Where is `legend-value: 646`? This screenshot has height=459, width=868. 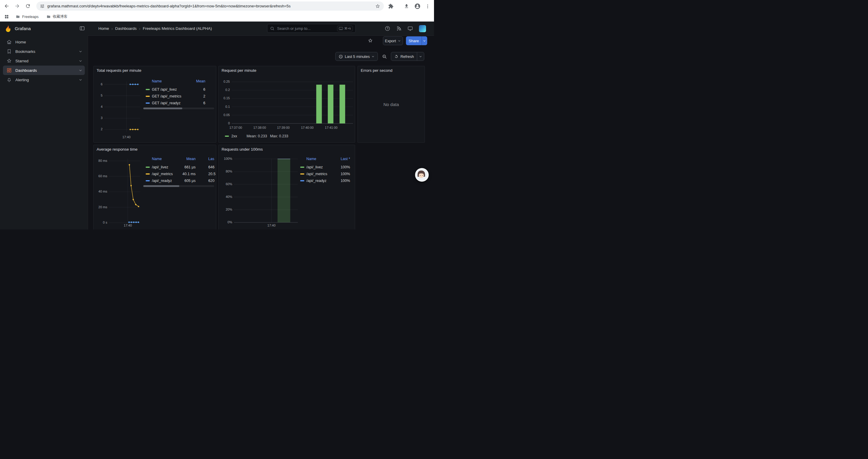
legend-value: 646 is located at coordinates (212, 167).